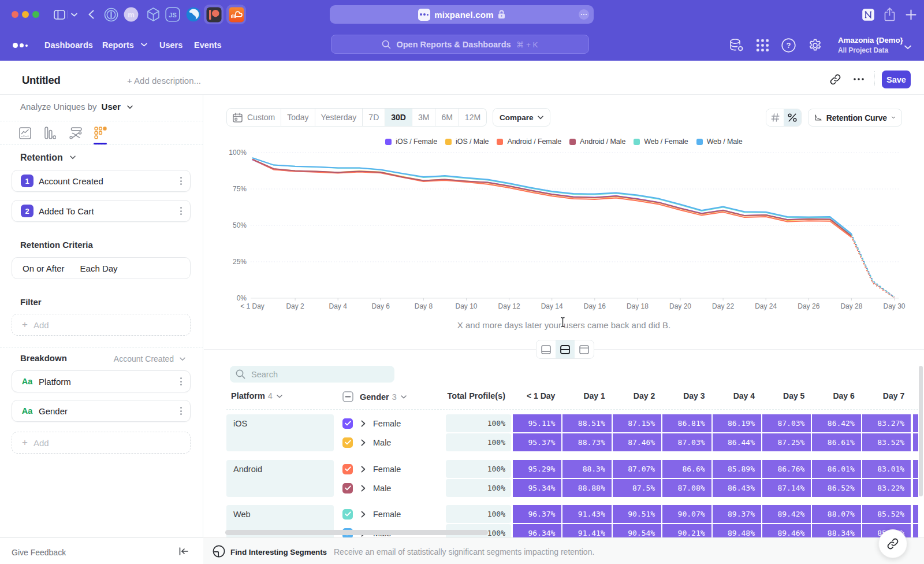  Describe the element at coordinates (587, 488) in the screenshot. I see `retention-cell: 88.88%` at that location.